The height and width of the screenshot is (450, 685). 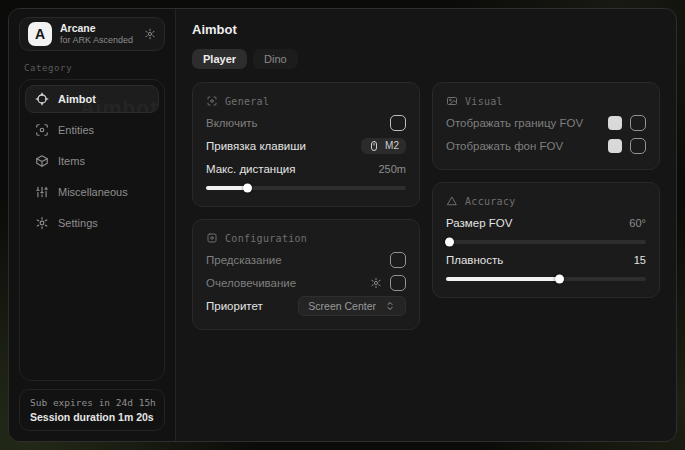 I want to click on session-duration-text: Session duration 1m 20s, so click(x=92, y=417).